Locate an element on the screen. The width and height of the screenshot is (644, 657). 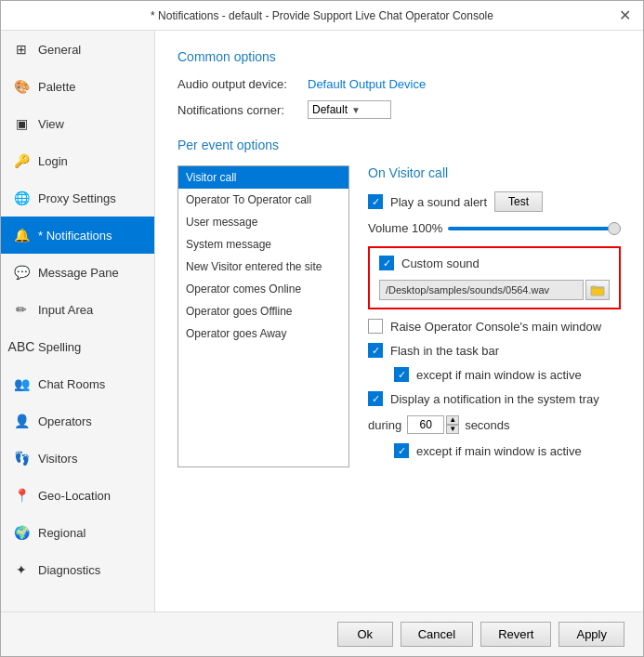
event-item-new-visitor: New Visitor entered the site is located at coordinates (264, 267).